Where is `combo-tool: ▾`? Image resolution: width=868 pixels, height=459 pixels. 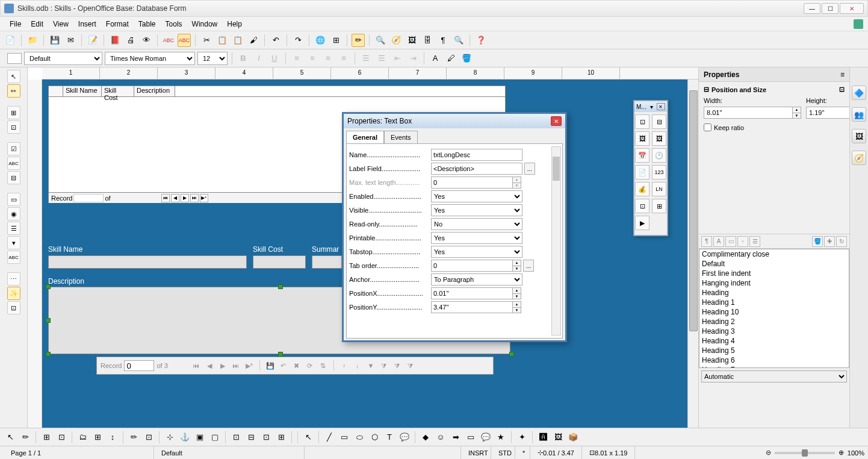 combo-tool: ▾ is located at coordinates (14, 243).